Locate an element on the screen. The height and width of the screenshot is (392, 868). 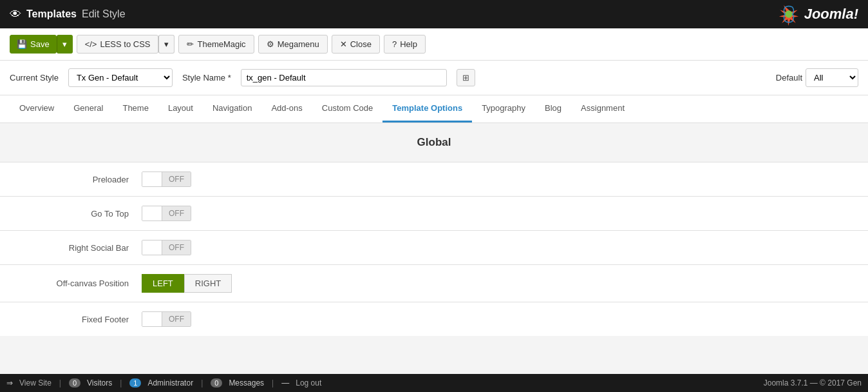
offcanvas-position-label: Off-canvas Position is located at coordinates (71, 284).